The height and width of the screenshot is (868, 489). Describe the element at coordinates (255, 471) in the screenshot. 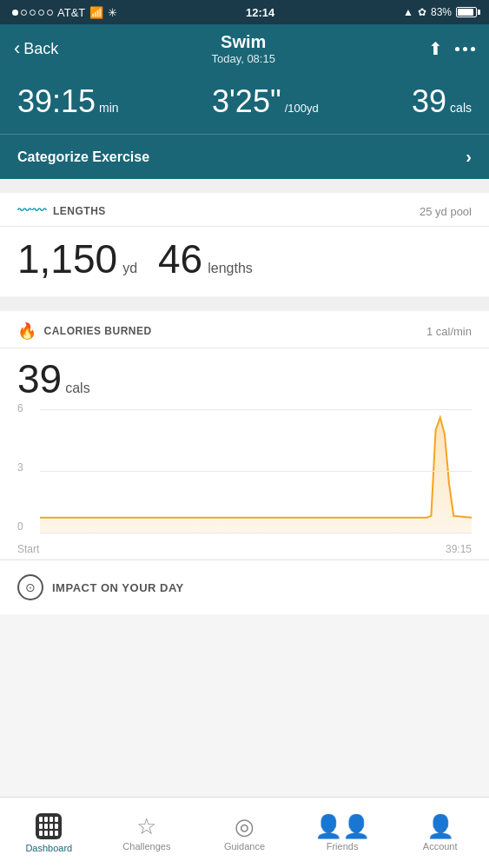

I see `gridline-mid` at that location.